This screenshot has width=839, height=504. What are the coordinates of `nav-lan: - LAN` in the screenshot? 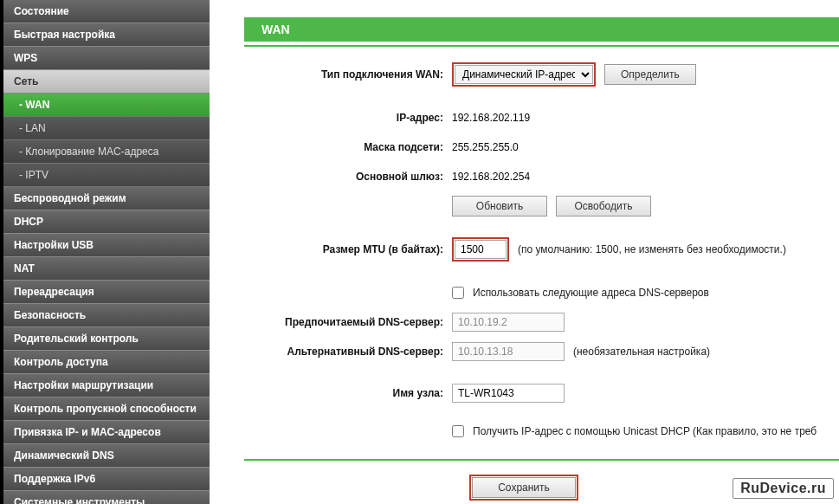 It's located at (106, 128).